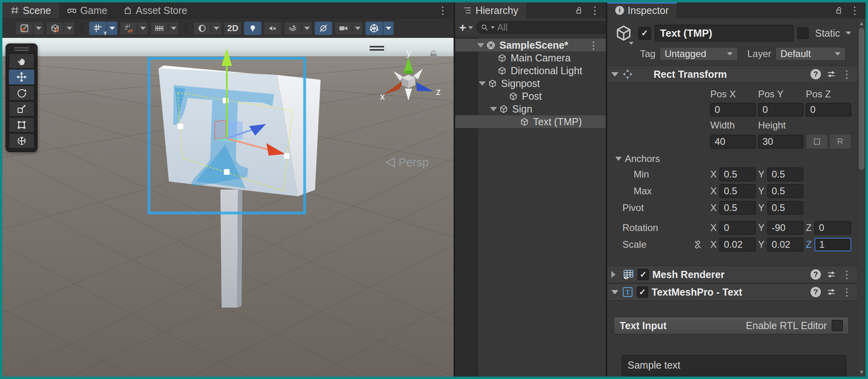 This screenshot has height=379, width=868. What do you see at coordinates (828, 110) in the screenshot?
I see `pos-z-field` at bounding box center [828, 110].